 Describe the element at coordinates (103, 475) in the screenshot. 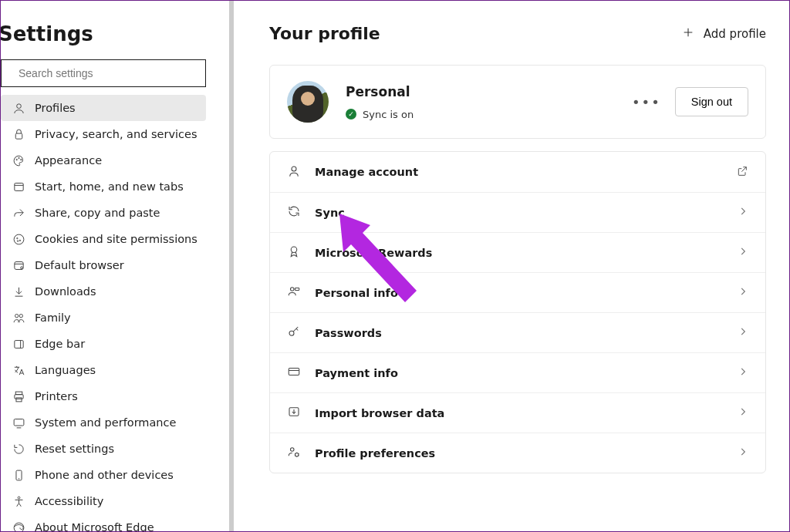

I see `sidebar-item-phone: Phone and other devices` at that location.